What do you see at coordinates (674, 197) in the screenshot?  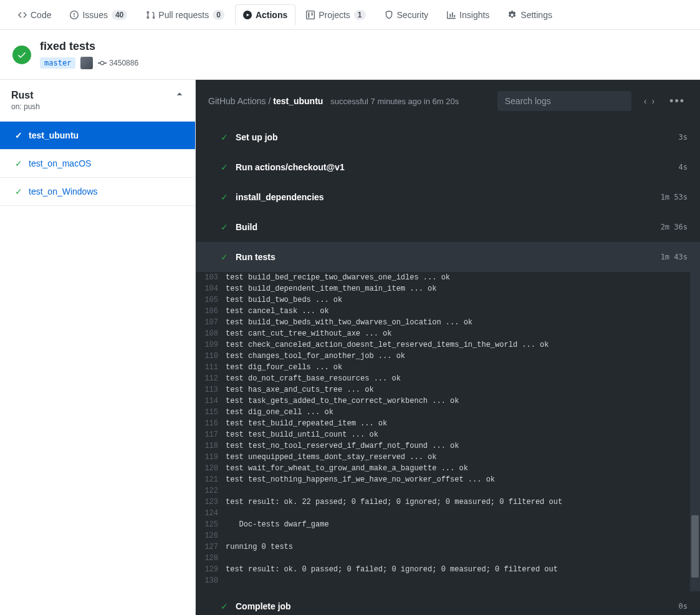 I see `step-duration: 1m 53s` at bounding box center [674, 197].